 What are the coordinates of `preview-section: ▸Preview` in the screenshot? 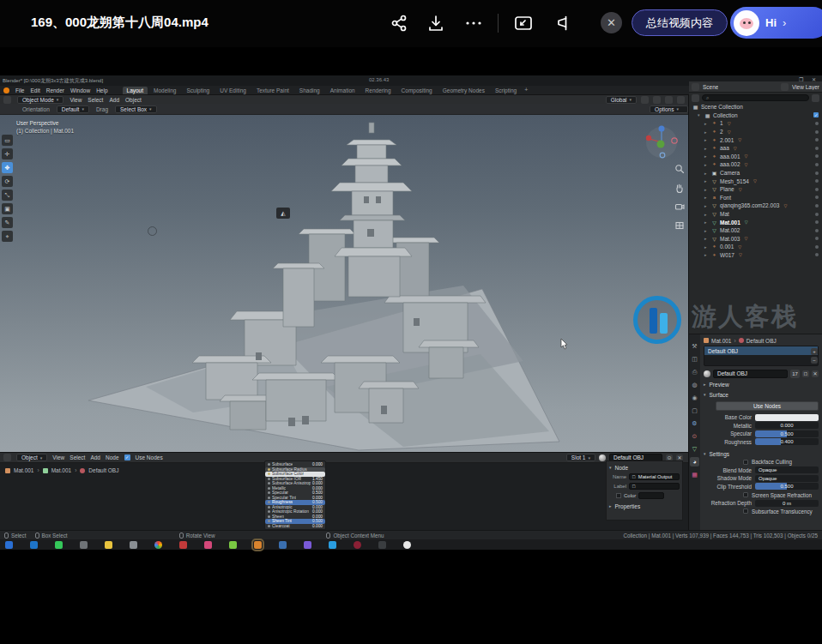 It's located at (761, 384).